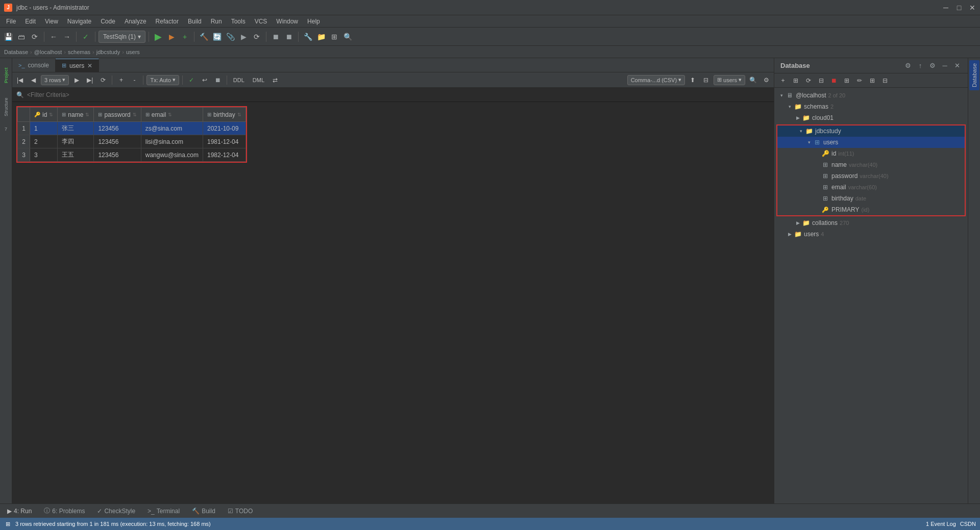  Describe the element at coordinates (334, 37) in the screenshot. I see `structure-btn: ⊞` at that location.